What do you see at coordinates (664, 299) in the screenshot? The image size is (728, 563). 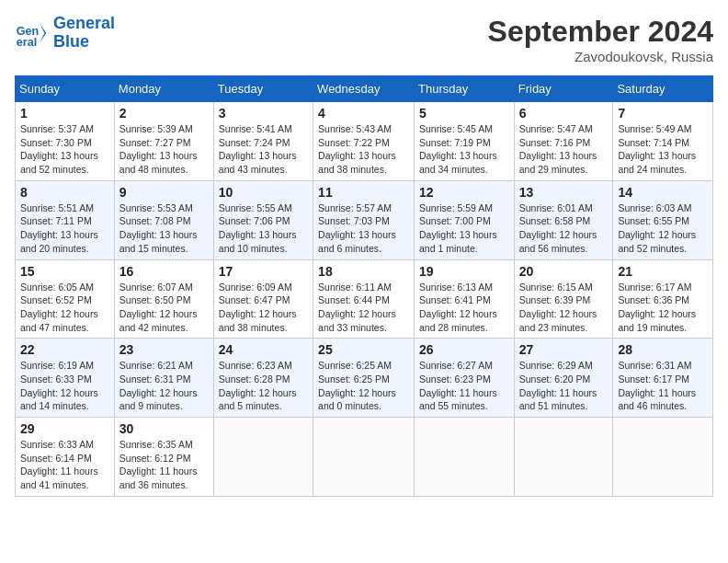 I see `calendar-cell: 21 Sunrise: 6:17 AM Sunset: 6:36 PM Dayl…` at bounding box center [664, 299].